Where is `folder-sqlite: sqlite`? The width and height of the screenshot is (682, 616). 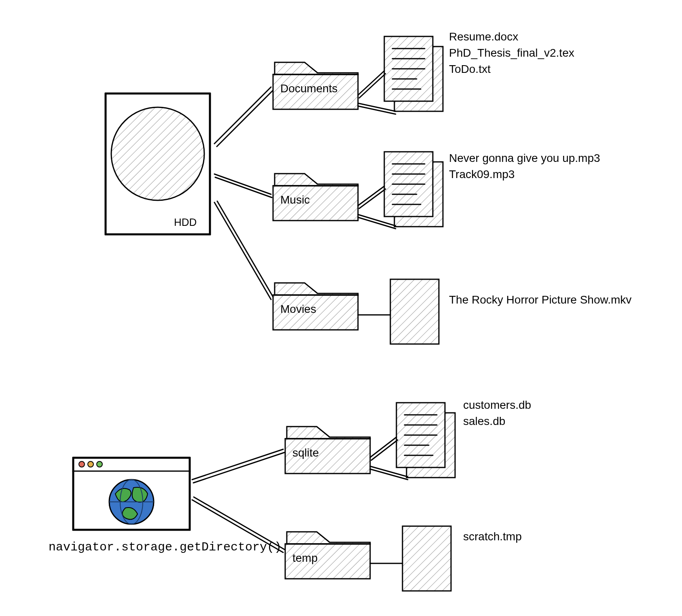
folder-sqlite: sqlite is located at coordinates (328, 450).